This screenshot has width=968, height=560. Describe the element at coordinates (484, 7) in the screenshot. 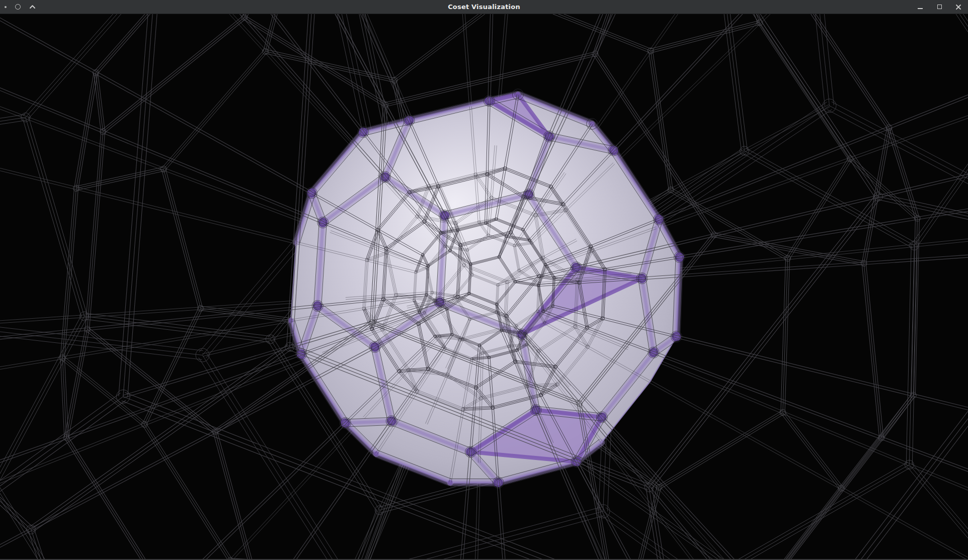

I see `window-title: Coset Visualization` at that location.